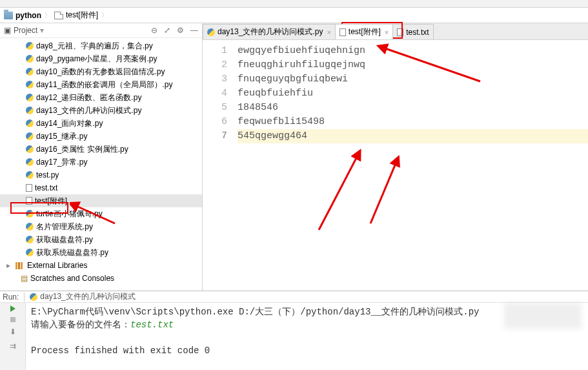 Image resolution: width=588 pixels, height=370 pixels. Describe the element at coordinates (70, 124) in the screenshot. I see `tree-item-label: day14_面向对象.py` at that location.